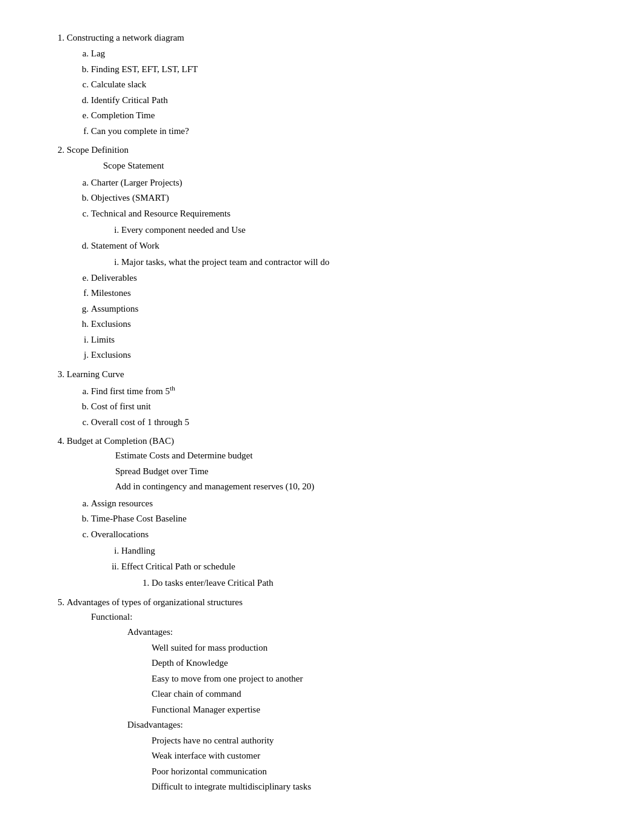  What do you see at coordinates (373, 741) in the screenshot?
I see `dis-item-1: Projects have no central authority` at bounding box center [373, 741].